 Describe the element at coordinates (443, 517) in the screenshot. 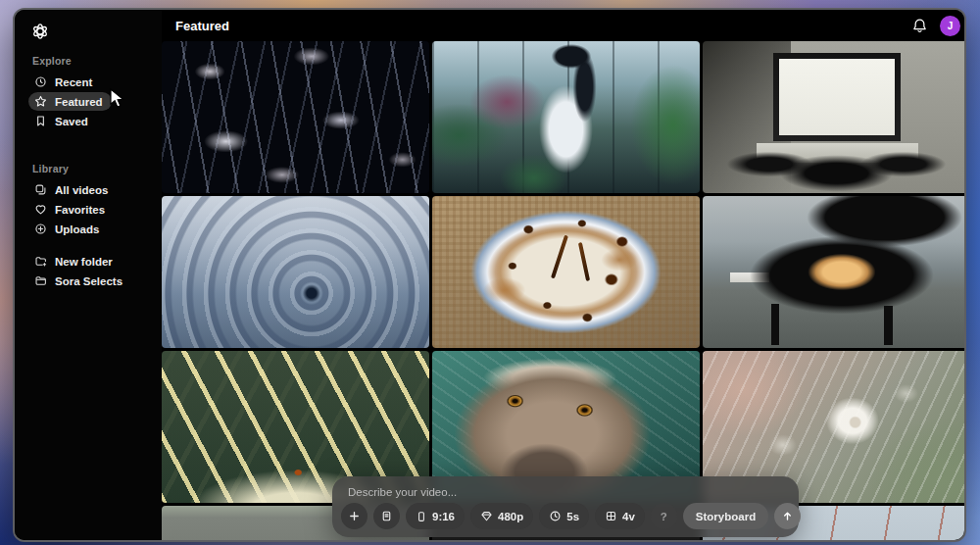

I see `aspect-ratio-value: 9:16` at that location.